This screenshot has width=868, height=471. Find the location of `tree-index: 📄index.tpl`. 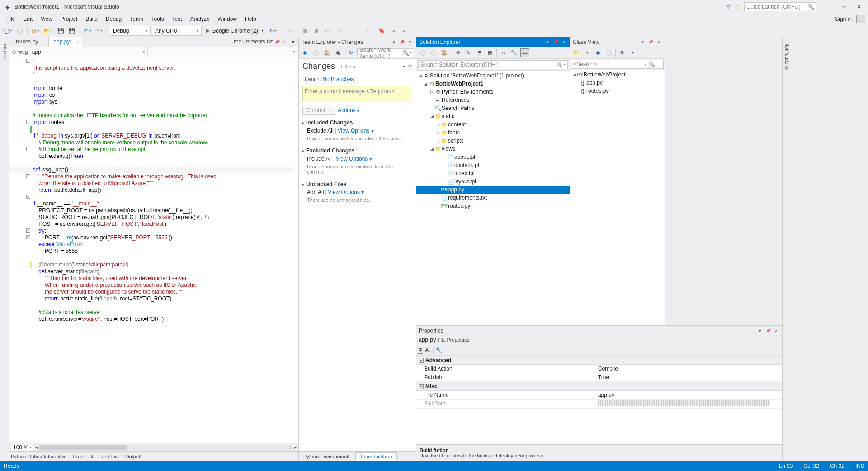

tree-index: 📄index.tpl is located at coordinates (493, 173).